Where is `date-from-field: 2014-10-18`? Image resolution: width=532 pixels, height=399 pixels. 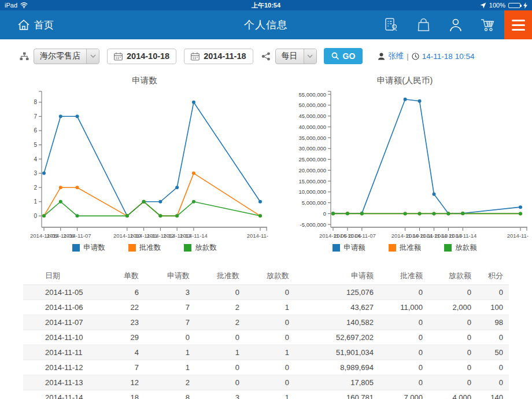
date-from-field: 2014-10-18 is located at coordinates (142, 57).